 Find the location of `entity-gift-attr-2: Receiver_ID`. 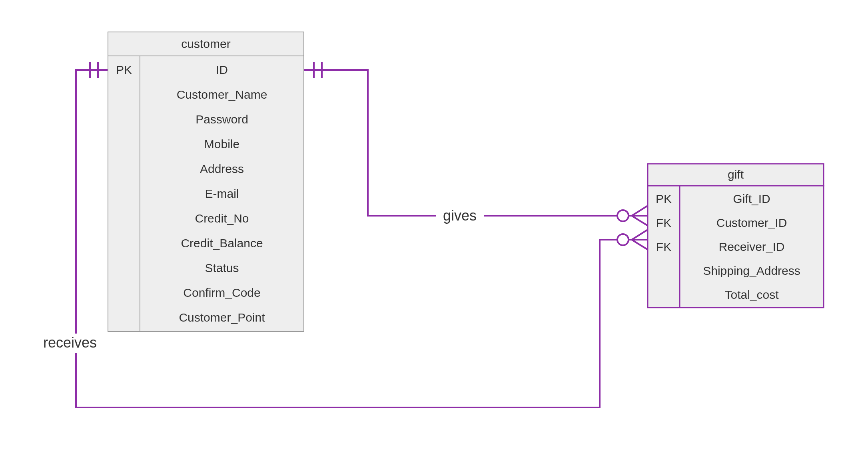

entity-gift-attr-2: Receiver_ID is located at coordinates (752, 247).